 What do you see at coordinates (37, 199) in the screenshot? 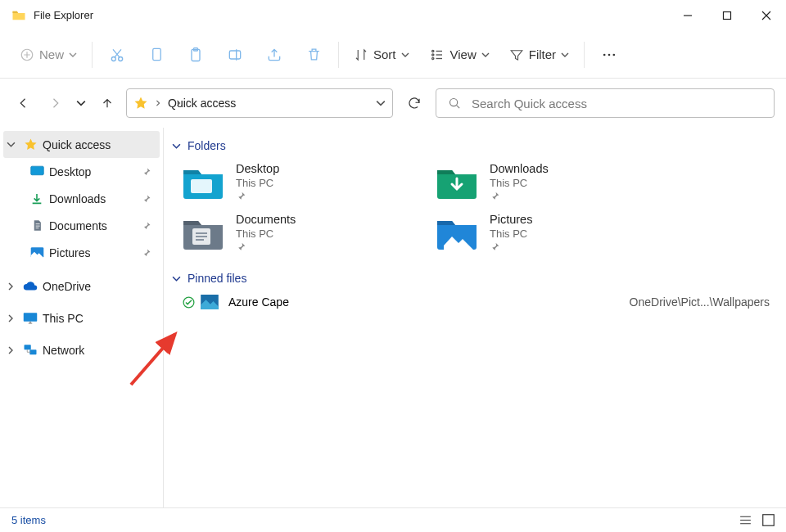
I see `download-icon` at bounding box center [37, 199].